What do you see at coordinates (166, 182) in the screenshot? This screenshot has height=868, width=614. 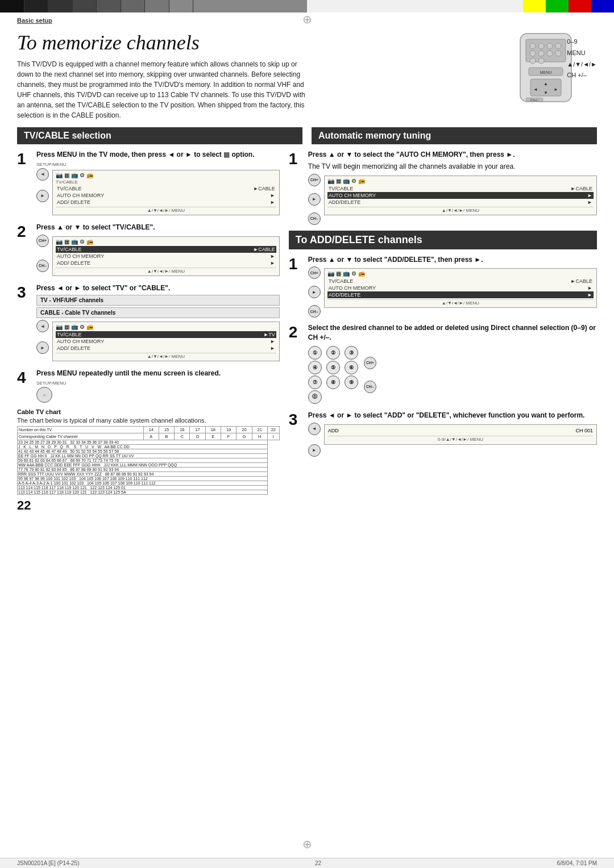 I see `menu-label-tv: TV/CABLE` at bounding box center [166, 182].